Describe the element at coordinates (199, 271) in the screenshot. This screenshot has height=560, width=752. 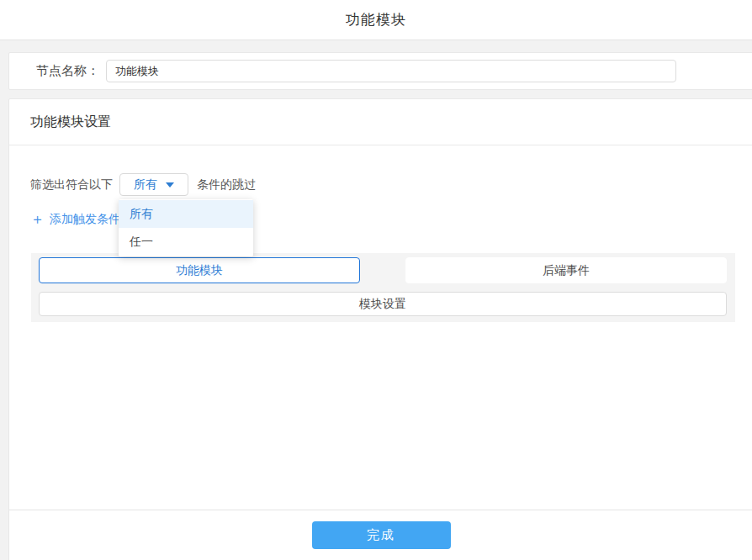
I see `tab-function-module: 功能模块` at that location.